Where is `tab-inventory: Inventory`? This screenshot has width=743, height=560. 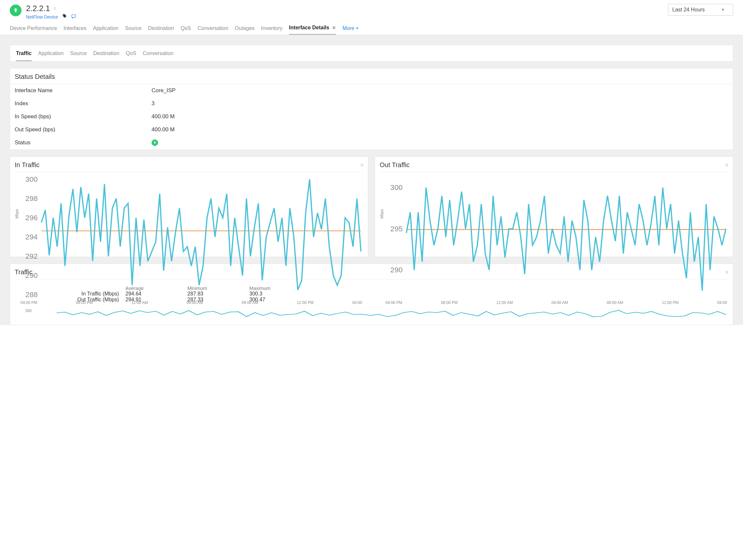 tab-inventory: Inventory is located at coordinates (272, 30).